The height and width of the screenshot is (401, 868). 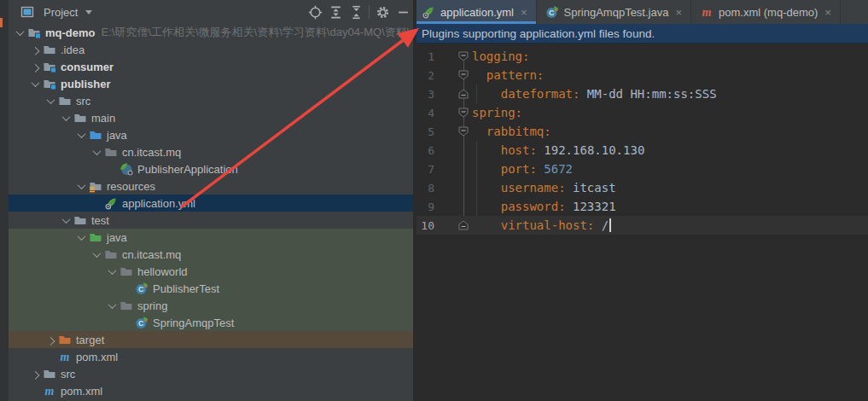 What do you see at coordinates (475, 12) in the screenshot?
I see `editor-tab-application.yml: application.yml×` at bounding box center [475, 12].